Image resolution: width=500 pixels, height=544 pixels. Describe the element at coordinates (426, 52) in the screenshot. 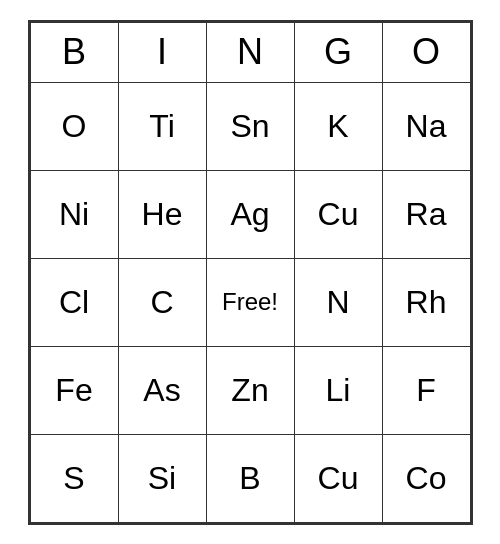

I see `col-o: O` at that location.